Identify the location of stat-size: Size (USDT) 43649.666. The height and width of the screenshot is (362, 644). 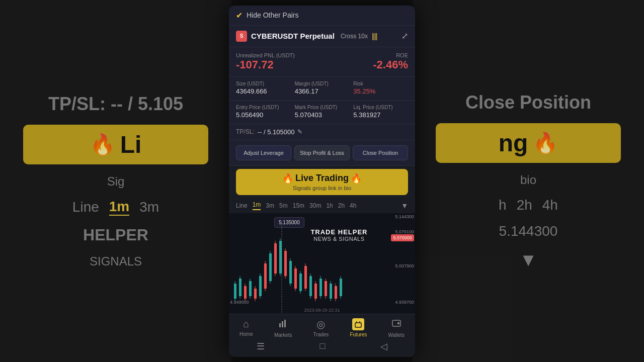
(264, 88).